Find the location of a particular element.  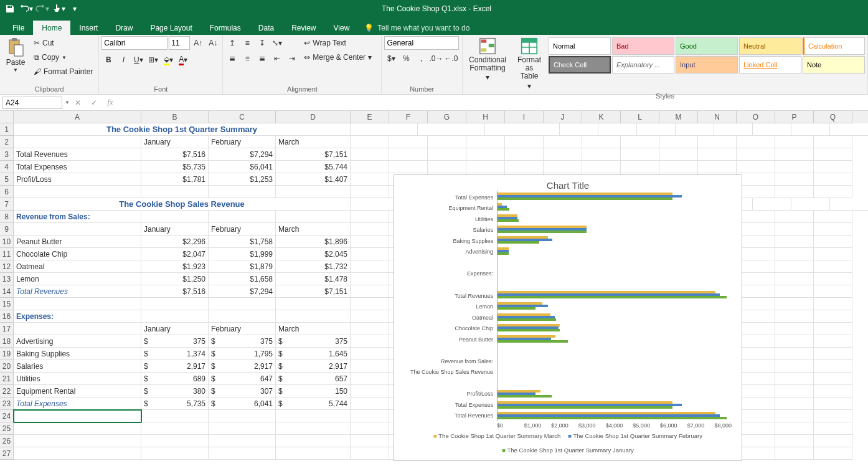

cell-K3 is located at coordinates (601, 155).